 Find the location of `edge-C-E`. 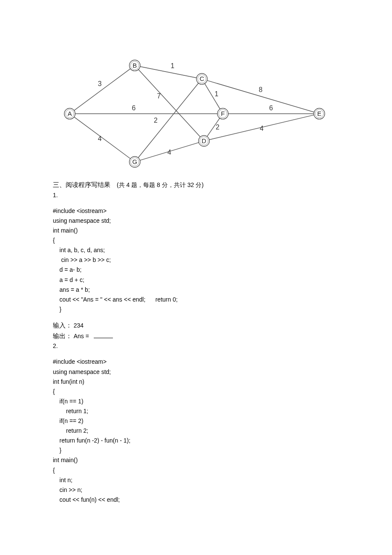

edge-C-E is located at coordinates (261, 96).